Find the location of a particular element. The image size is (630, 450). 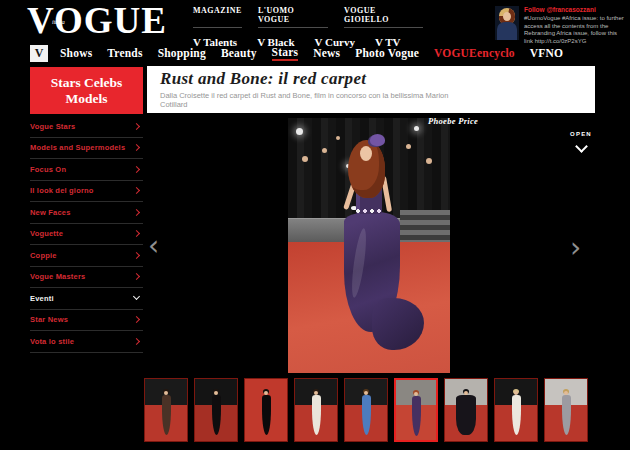

figure-fascinator is located at coordinates (378, 140).